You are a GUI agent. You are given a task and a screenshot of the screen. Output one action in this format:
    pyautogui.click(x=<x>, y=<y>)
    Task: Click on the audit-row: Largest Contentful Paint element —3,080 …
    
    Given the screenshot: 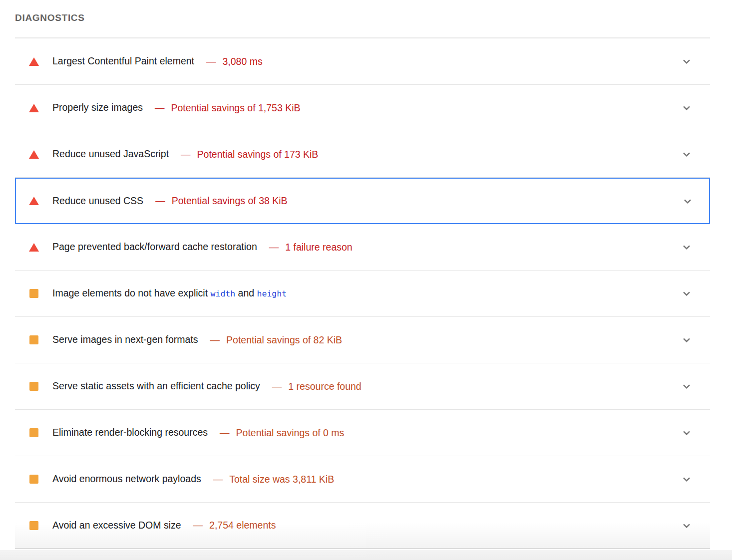 What is the action you would take?
    pyautogui.click(x=363, y=62)
    